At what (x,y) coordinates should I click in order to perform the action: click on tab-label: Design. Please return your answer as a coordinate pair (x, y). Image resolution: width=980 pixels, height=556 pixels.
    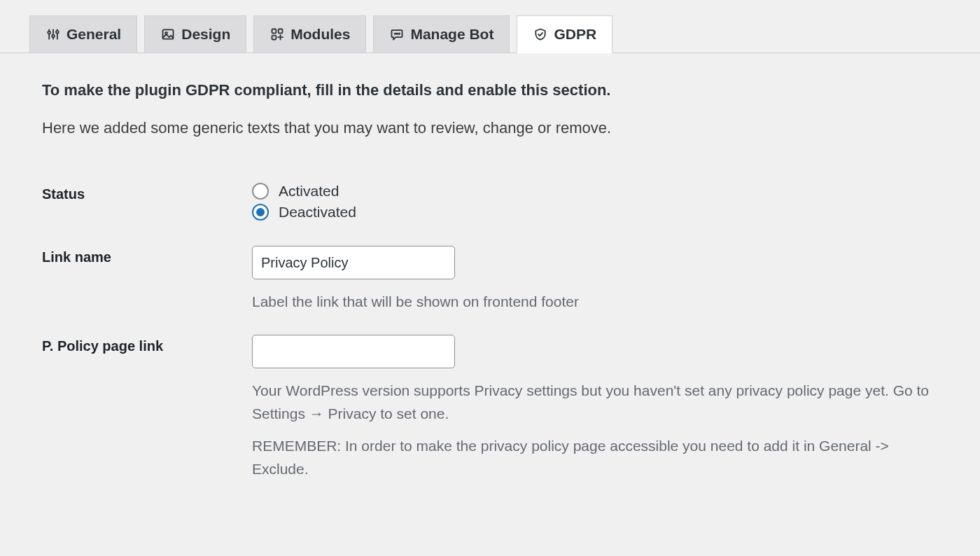
    Looking at the image, I should click on (206, 34).